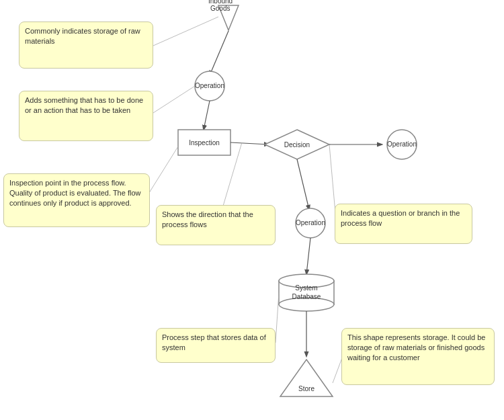 The height and width of the screenshot is (420, 504). What do you see at coordinates (306, 378) in the screenshot?
I see `store-shape` at bounding box center [306, 378].